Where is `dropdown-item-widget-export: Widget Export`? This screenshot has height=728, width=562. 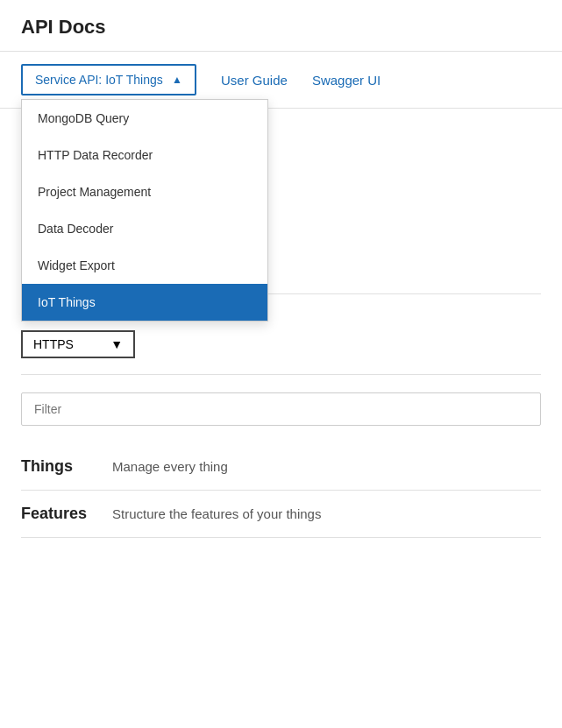
dropdown-item-widget-export: Widget Export is located at coordinates (145, 265).